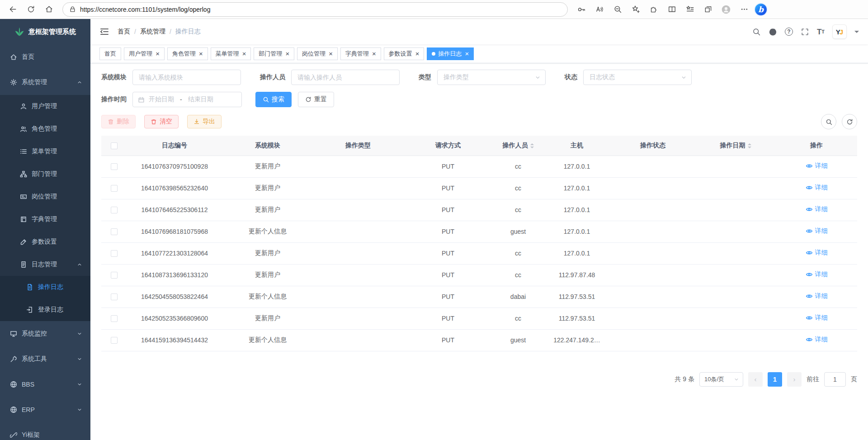  I want to click on sidebar-item-loginlog-doc-11: 登录日志, so click(45, 310).